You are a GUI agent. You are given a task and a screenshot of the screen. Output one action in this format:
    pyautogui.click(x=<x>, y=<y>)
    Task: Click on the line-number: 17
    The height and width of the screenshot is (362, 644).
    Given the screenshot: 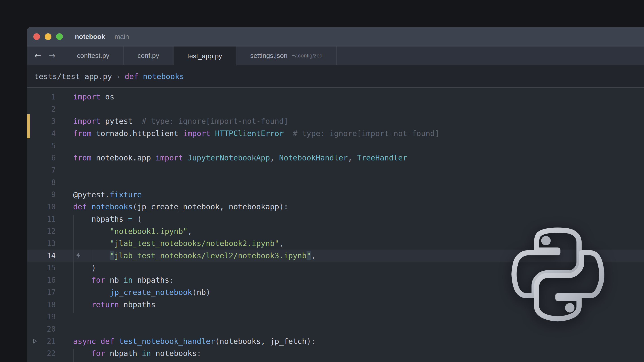 What is the action you would take?
    pyautogui.click(x=42, y=292)
    